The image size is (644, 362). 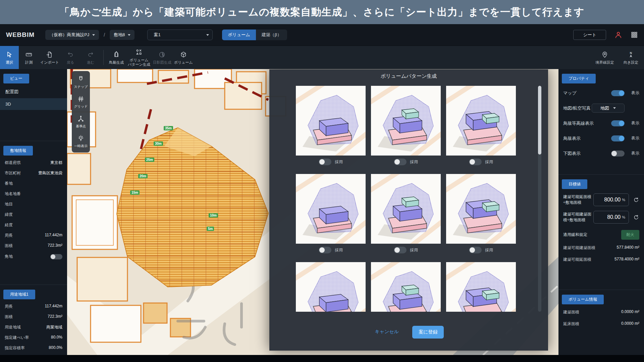 What do you see at coordinates (122, 35) in the screenshot?
I see `site-selector: 敷地8` at bounding box center [122, 35].